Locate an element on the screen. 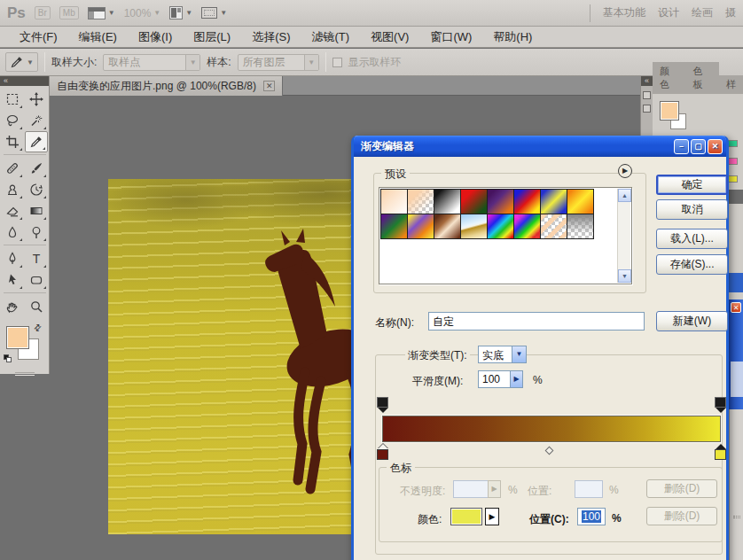 The image size is (743, 560). blur-tool is located at coordinates (12, 232).